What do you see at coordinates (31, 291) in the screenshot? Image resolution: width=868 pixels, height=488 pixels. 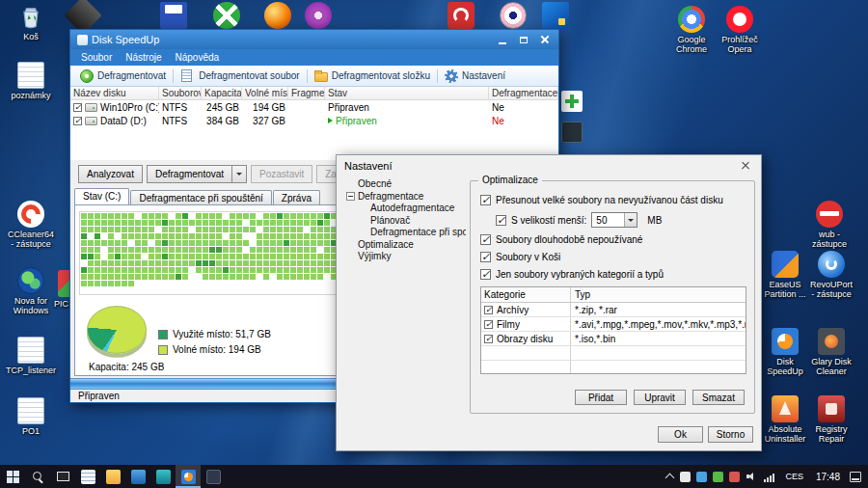 I see `desktop-icon-nova: Nova for Windows` at bounding box center [31, 291].